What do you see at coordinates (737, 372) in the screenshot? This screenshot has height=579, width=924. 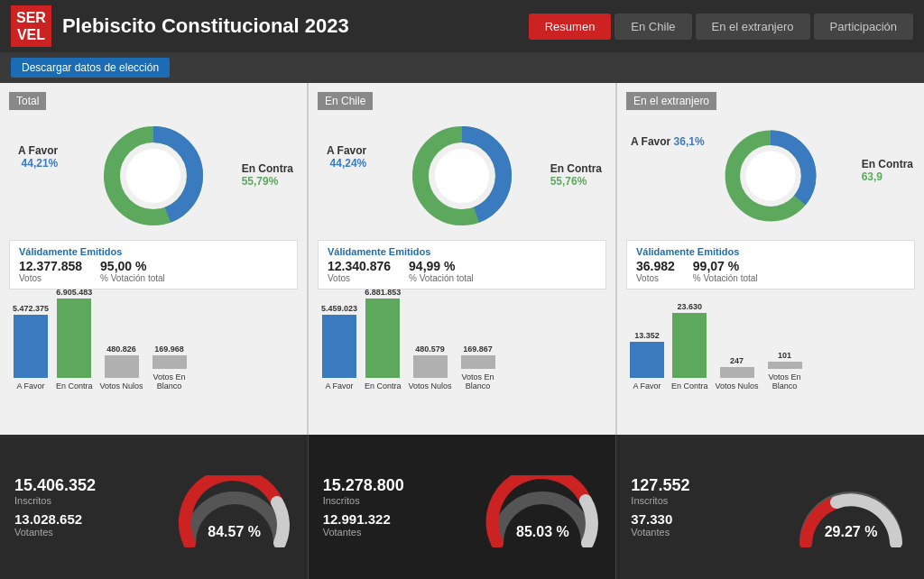 I see `bar-gray1-extranjero` at bounding box center [737, 372].